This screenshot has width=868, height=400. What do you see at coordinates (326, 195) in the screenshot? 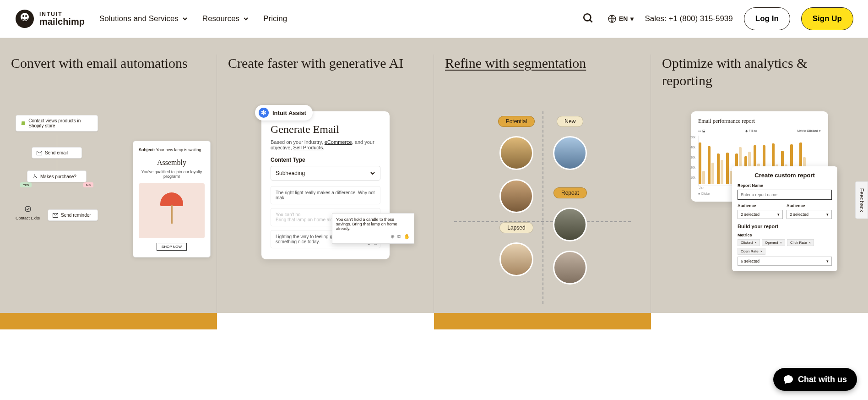
I see `suggestion-1: The right light really makes a differenc…` at bounding box center [326, 195].